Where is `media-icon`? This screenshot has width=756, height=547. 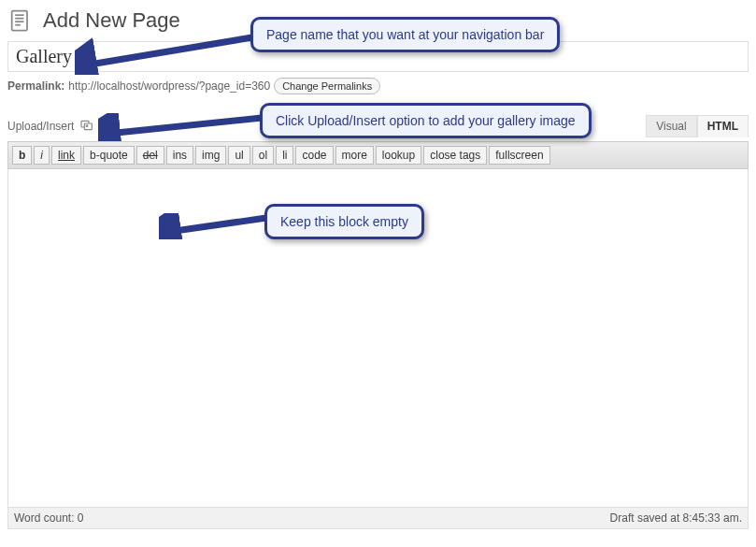
media-icon is located at coordinates (87, 127).